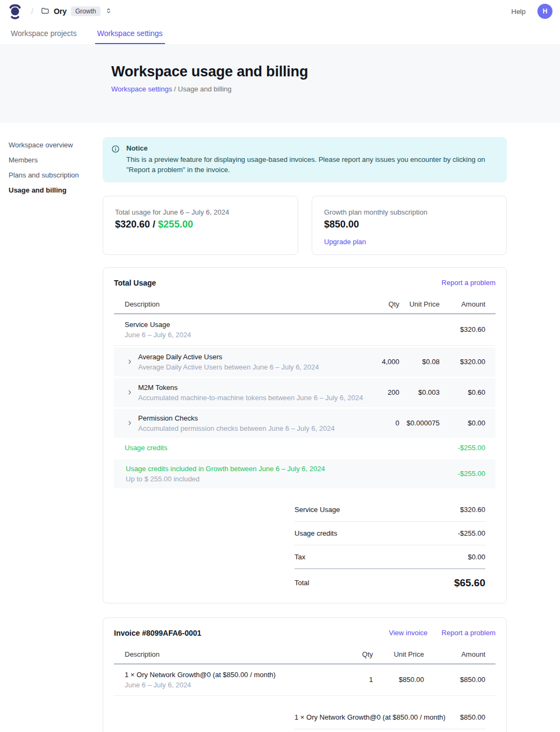 Image resolution: width=560 pixels, height=732 pixels. What do you see at coordinates (53, 190) in the screenshot?
I see `sidebar-item-usage-and-billing: Usage and billing` at bounding box center [53, 190].